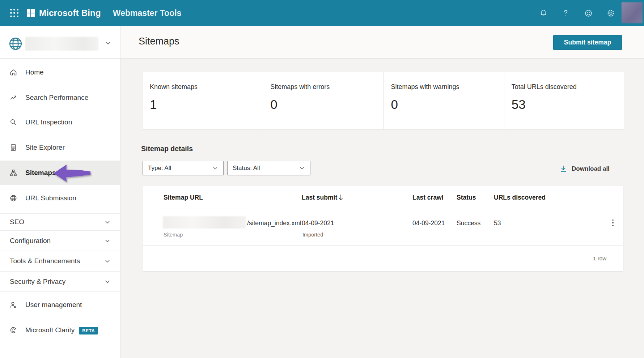 The width and height of the screenshot is (644, 358). Describe the element at coordinates (57, 98) in the screenshot. I see `sidebar-item-label: Search Performance` at that location.